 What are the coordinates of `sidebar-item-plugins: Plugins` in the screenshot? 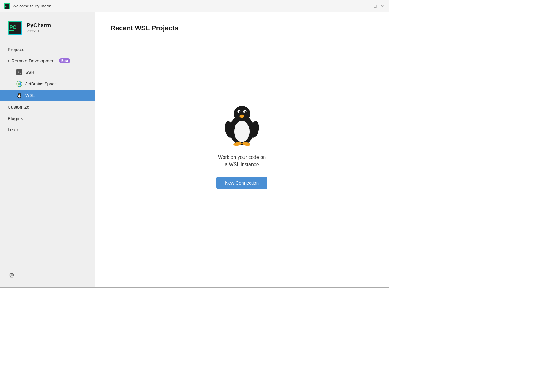 It's located at (48, 118).